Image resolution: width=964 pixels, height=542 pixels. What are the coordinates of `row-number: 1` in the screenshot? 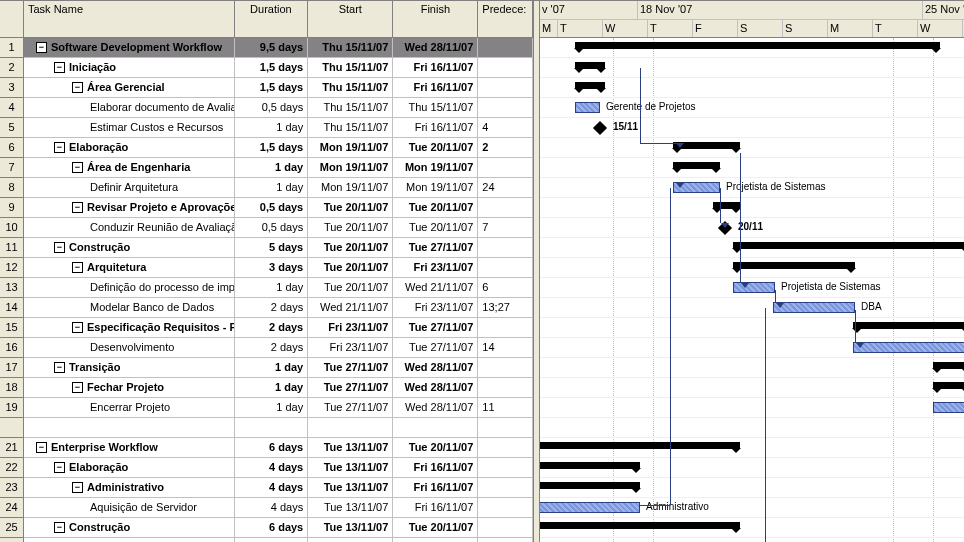 It's located at (12, 48).